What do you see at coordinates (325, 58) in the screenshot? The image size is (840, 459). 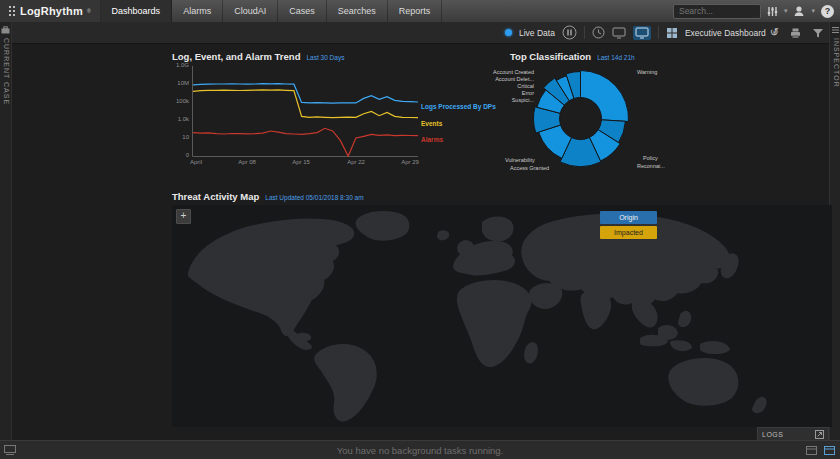 I see `trend-panel-subtitle: Last 30 Days` at bounding box center [325, 58].